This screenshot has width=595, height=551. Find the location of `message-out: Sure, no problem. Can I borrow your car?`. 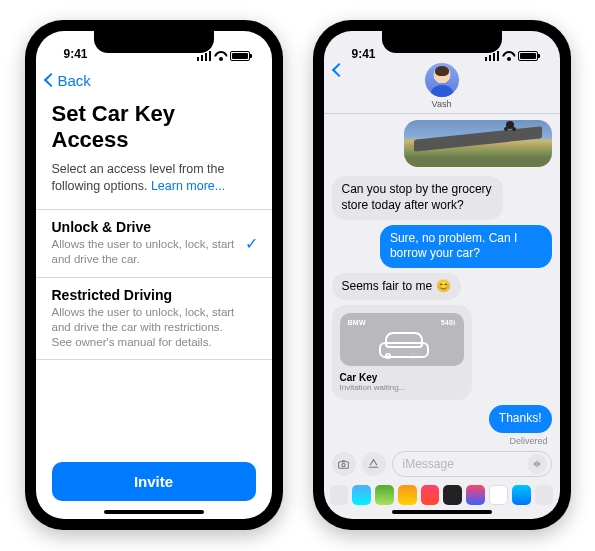

message-out: Sure, no problem. Can I borrow your car? is located at coordinates (466, 246).